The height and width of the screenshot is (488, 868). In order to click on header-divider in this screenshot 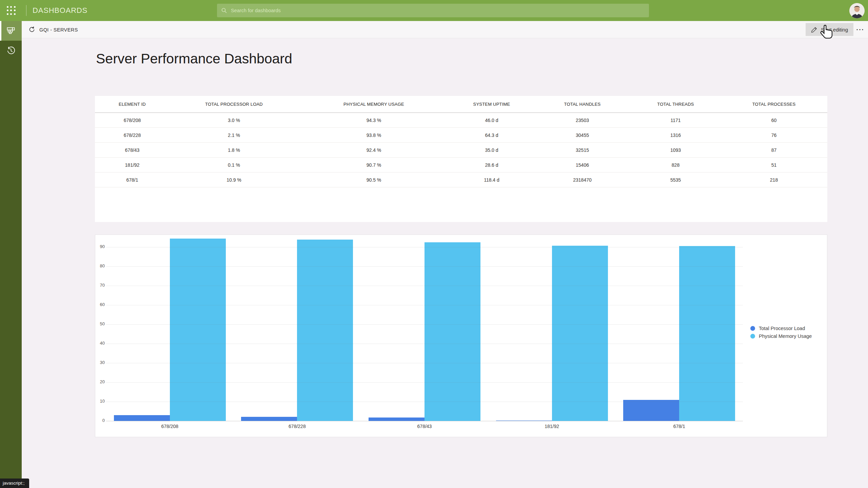, I will do `click(26, 11)`.